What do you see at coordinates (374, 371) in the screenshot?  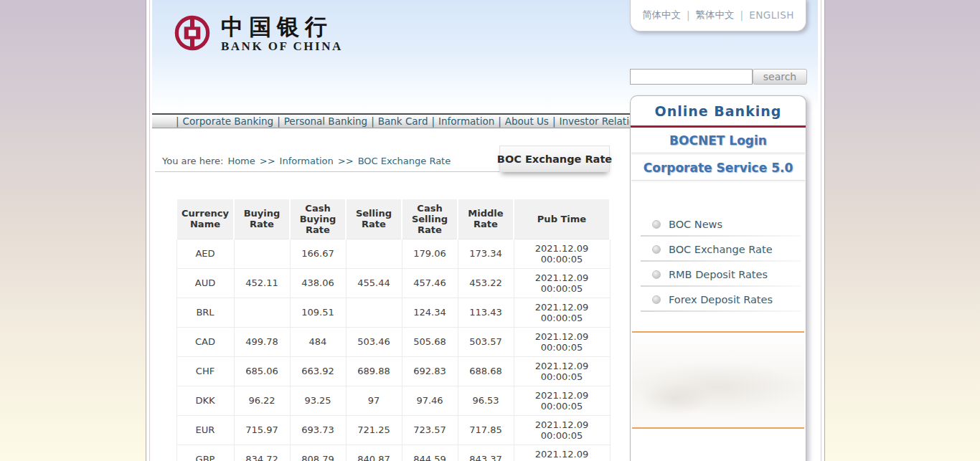 I see `rate-cell: 689.88` at bounding box center [374, 371].